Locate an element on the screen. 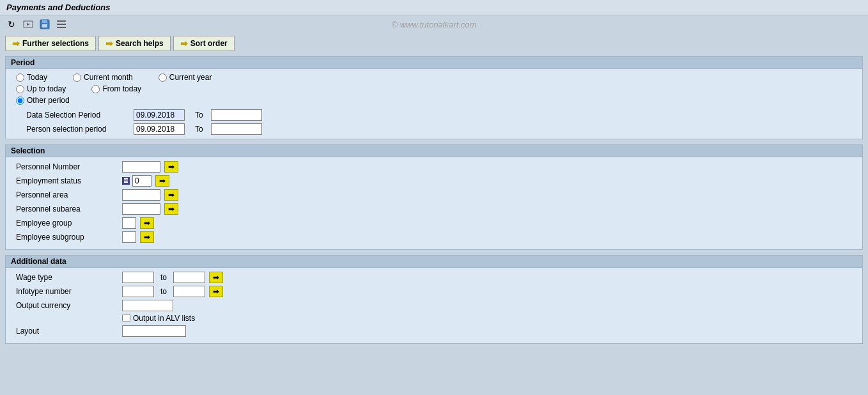 Image resolution: width=868 pixels, height=395 pixels. radio-up-to-today: Up to today is located at coordinates (41, 89).